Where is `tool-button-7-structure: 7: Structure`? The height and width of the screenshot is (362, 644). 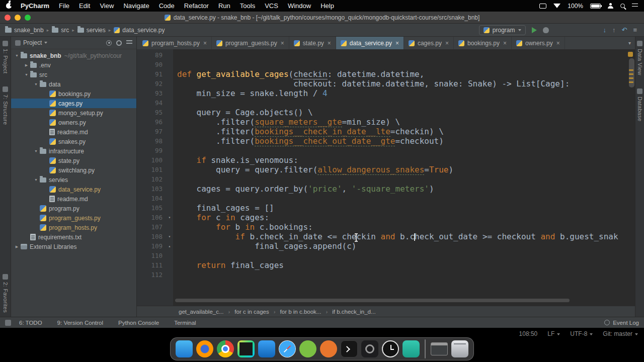 tool-button-7-structure: 7: Structure is located at coordinates (6, 106).